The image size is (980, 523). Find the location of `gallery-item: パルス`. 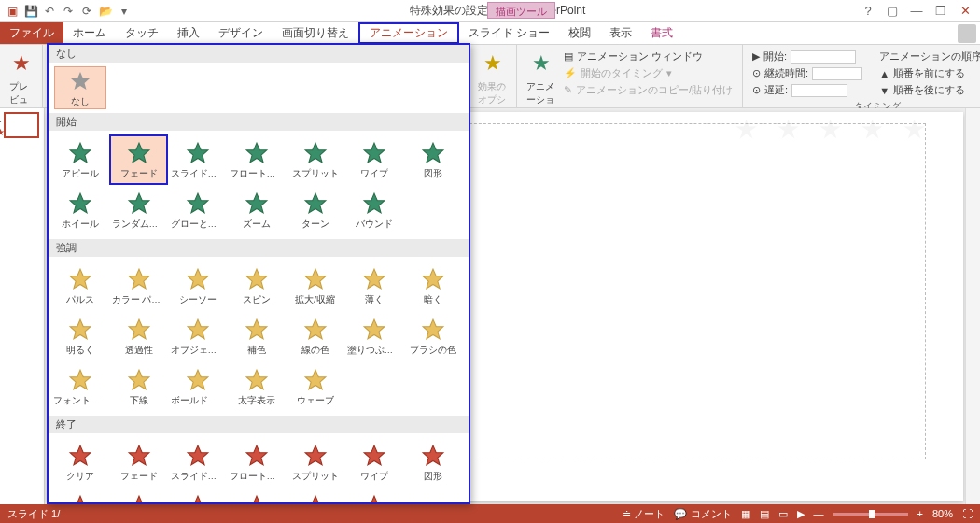

gallery-item: パルス is located at coordinates (80, 286).